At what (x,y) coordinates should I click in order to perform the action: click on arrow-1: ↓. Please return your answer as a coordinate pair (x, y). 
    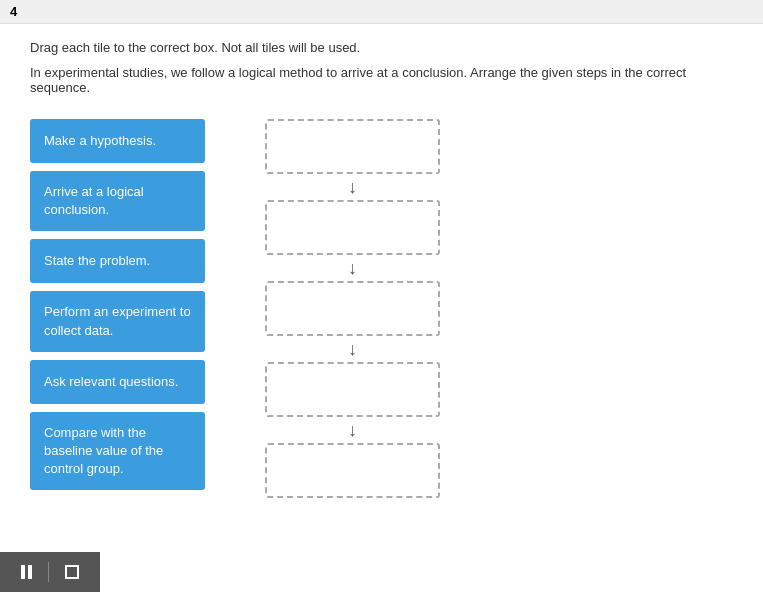
    Looking at the image, I should click on (352, 187).